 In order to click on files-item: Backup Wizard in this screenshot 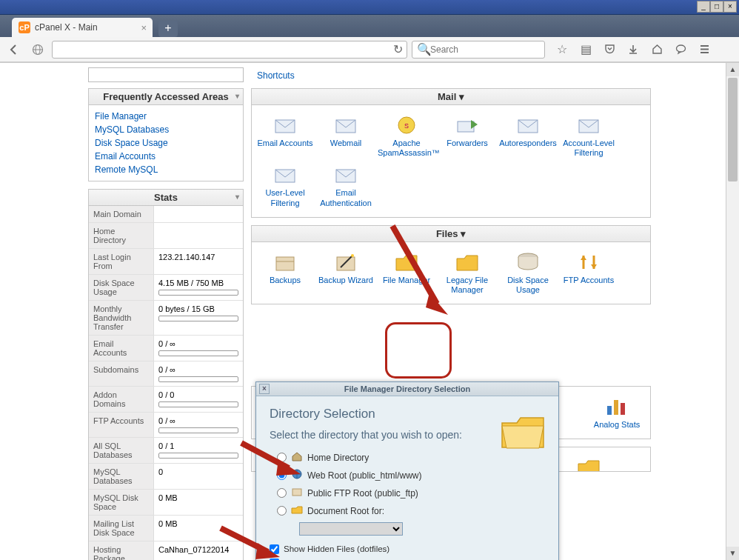, I will do `click(346, 273)`.